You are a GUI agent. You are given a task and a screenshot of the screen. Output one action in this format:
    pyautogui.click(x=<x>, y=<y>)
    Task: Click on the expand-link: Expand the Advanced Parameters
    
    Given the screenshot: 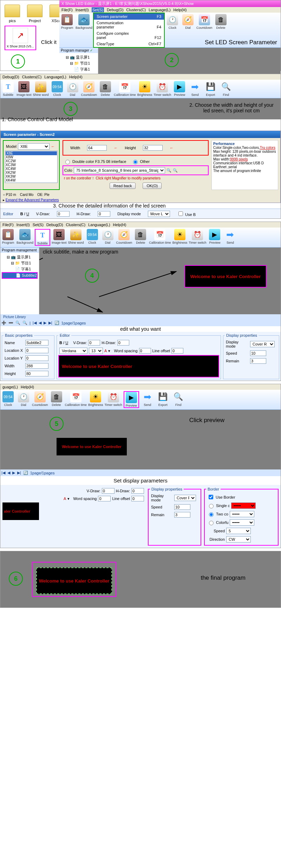 What is the action you would take?
    pyautogui.click(x=32, y=200)
    